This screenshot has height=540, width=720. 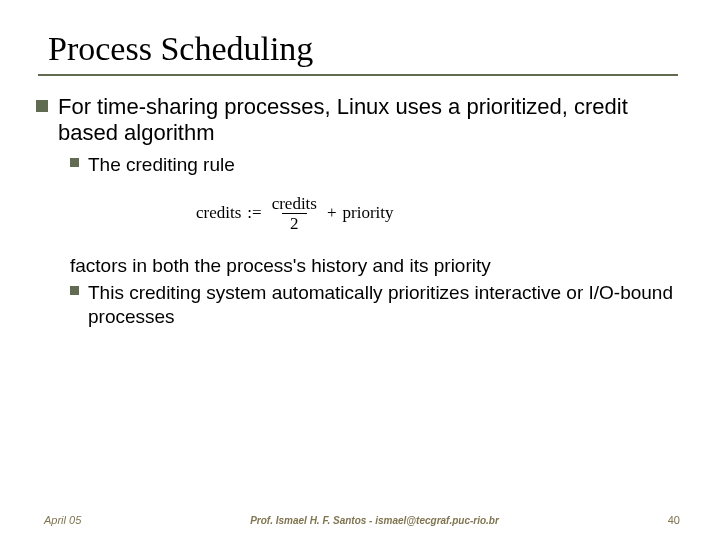 What do you see at coordinates (377, 305) in the screenshot?
I see `bullet-level2: This crediting system automatically prio…` at bounding box center [377, 305].